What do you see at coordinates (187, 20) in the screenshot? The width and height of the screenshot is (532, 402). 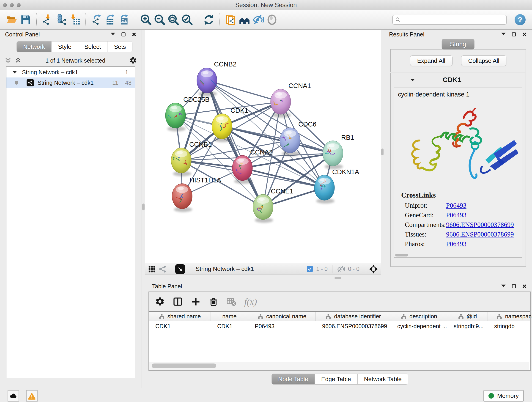 I see `zoom-selected-button` at bounding box center [187, 20].